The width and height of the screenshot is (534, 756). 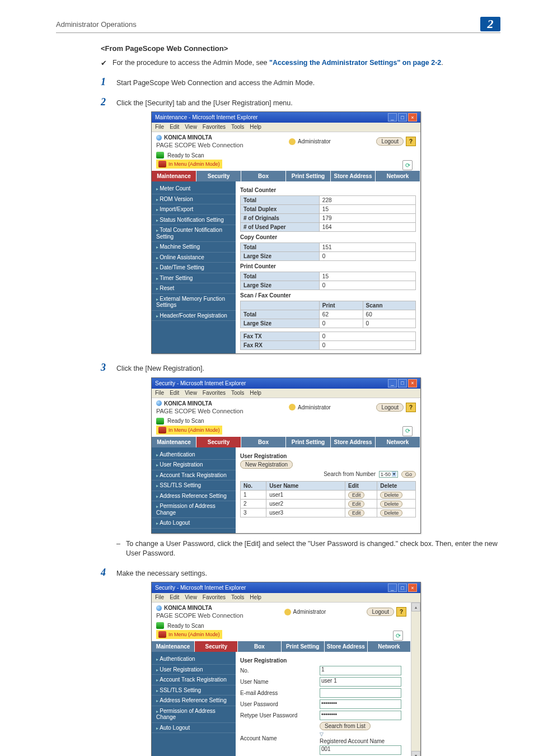 What do you see at coordinates (355, 63) in the screenshot?
I see `note-link: "Accessing the Administrator Settings" o…` at bounding box center [355, 63].